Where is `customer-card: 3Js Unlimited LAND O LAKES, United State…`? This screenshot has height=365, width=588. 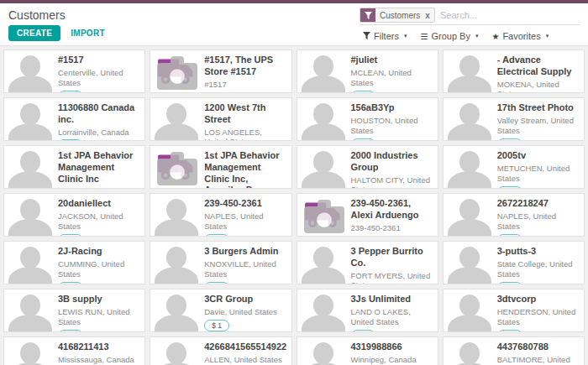
customer-card: 3Js Unlimited LAND O LAKES, United State… is located at coordinates (368, 310).